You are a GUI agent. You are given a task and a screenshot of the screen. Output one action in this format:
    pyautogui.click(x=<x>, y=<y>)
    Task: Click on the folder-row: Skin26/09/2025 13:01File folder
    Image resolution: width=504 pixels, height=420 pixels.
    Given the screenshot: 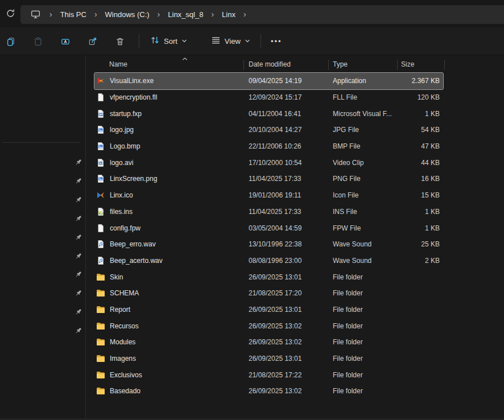 What is the action you would take?
    pyautogui.click(x=268, y=277)
    